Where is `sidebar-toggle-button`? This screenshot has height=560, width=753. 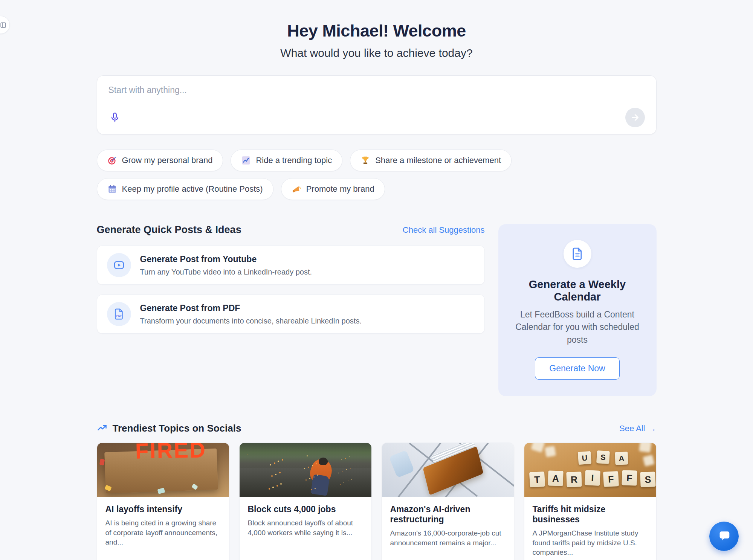 sidebar-toggle-button is located at coordinates (5, 25).